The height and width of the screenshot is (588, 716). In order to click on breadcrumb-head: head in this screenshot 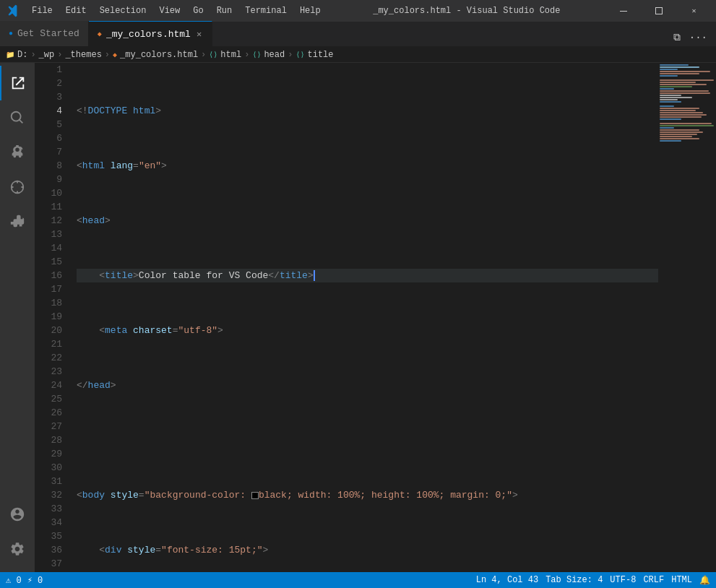, I will do `click(275, 55)`.